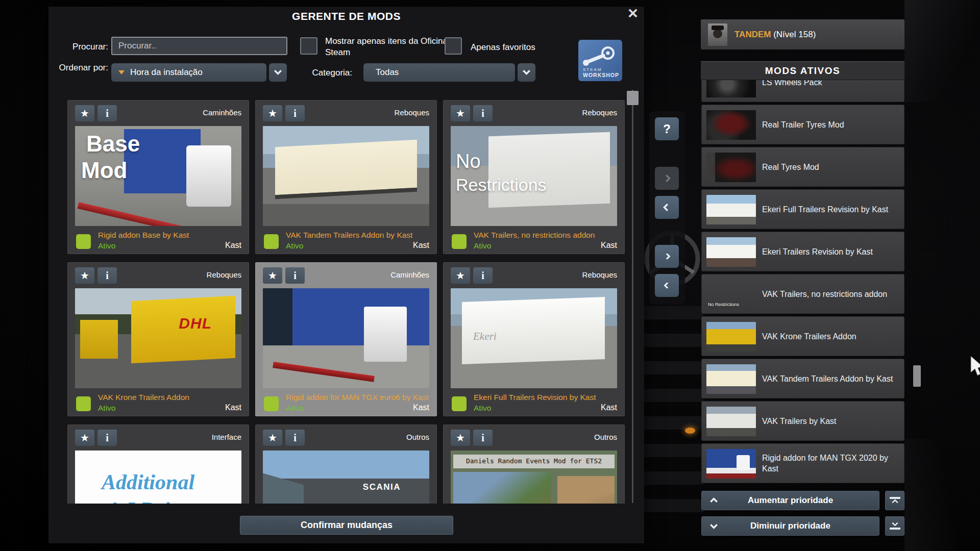 Image resolution: width=980 pixels, height=551 pixels. I want to click on category-dropdown-button, so click(527, 72).